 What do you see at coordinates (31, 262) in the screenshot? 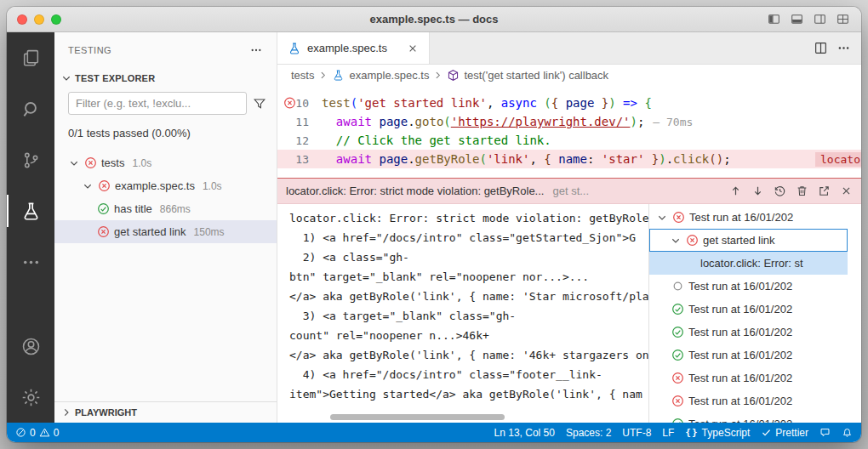
I see `activity-item-more` at bounding box center [31, 262].